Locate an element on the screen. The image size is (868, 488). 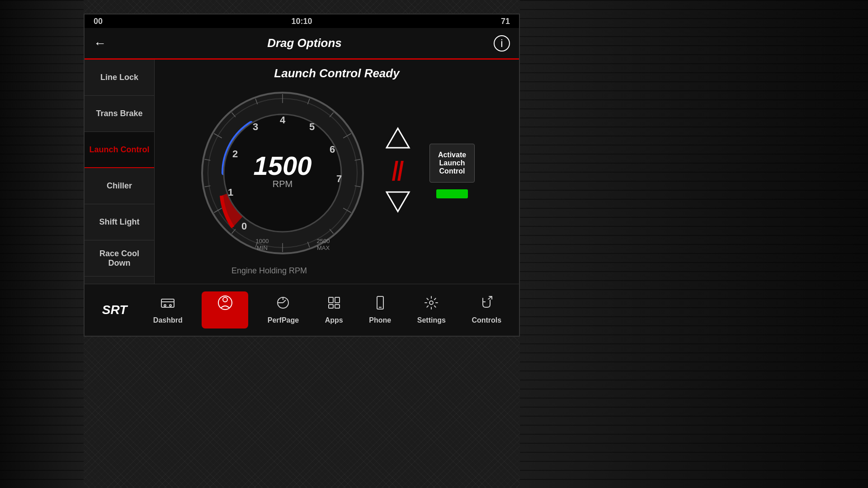
drv-mode-label: Drv Mode is located at coordinates (225, 321).